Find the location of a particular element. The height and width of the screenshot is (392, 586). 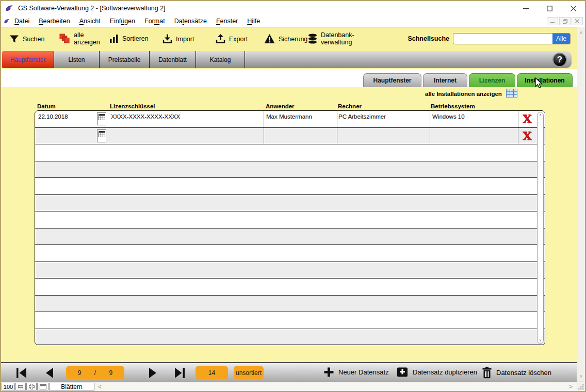

zoom-out-button is located at coordinates (21, 387).